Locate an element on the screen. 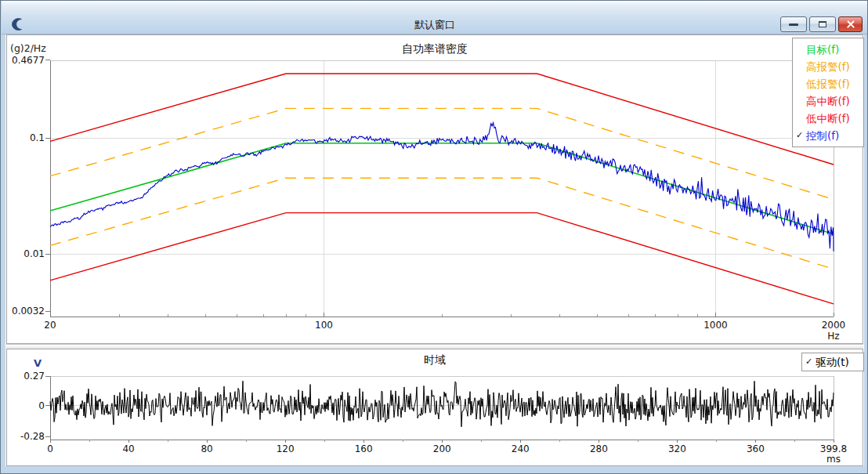  psd-legend-label: 控制(f) is located at coordinates (823, 136).